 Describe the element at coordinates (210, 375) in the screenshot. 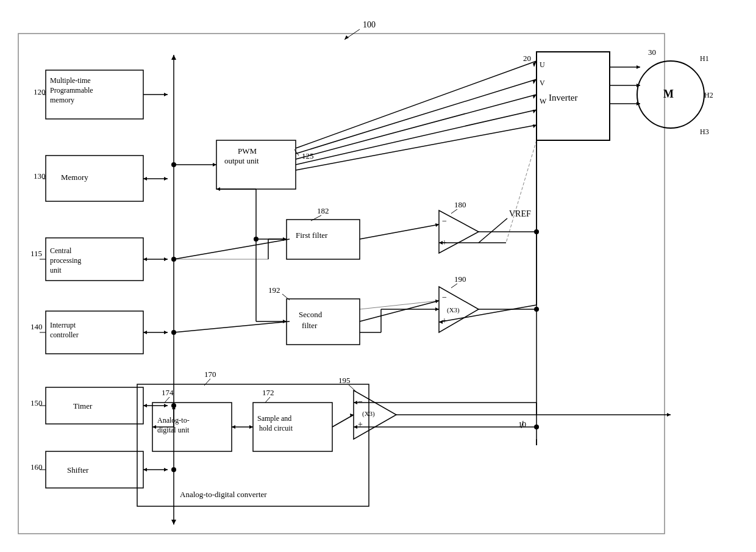

I see `svg-text: 170` at that location.